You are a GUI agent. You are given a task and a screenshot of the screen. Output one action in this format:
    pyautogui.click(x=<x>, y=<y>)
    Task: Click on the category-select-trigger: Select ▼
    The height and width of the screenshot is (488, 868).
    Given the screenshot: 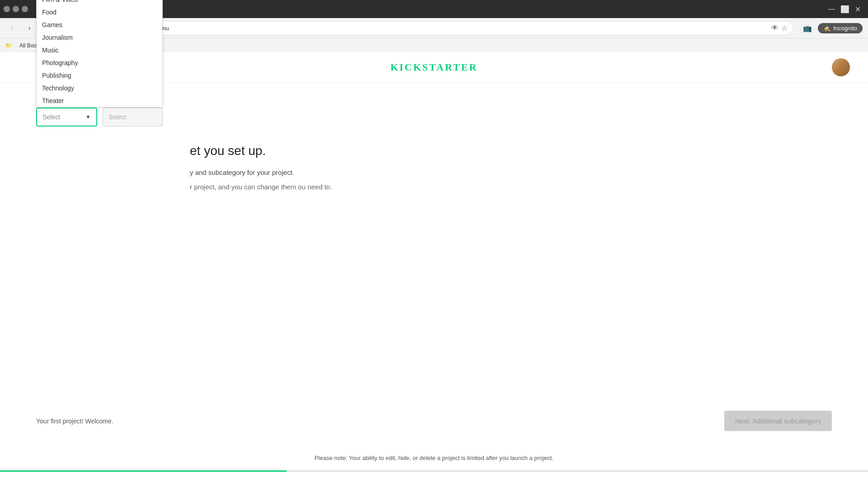 What is the action you would take?
    pyautogui.click(x=67, y=117)
    